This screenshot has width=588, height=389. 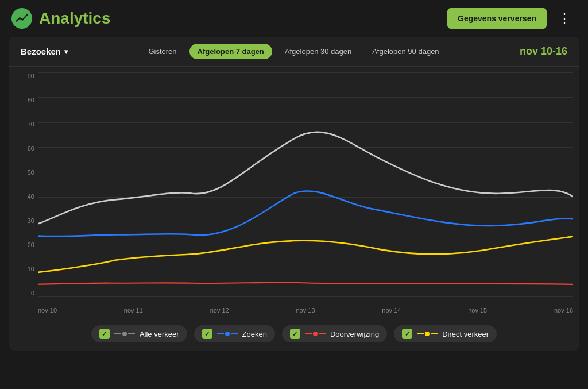 I want to click on tab-7days: Afgelopen 7 dagen, so click(x=231, y=52).